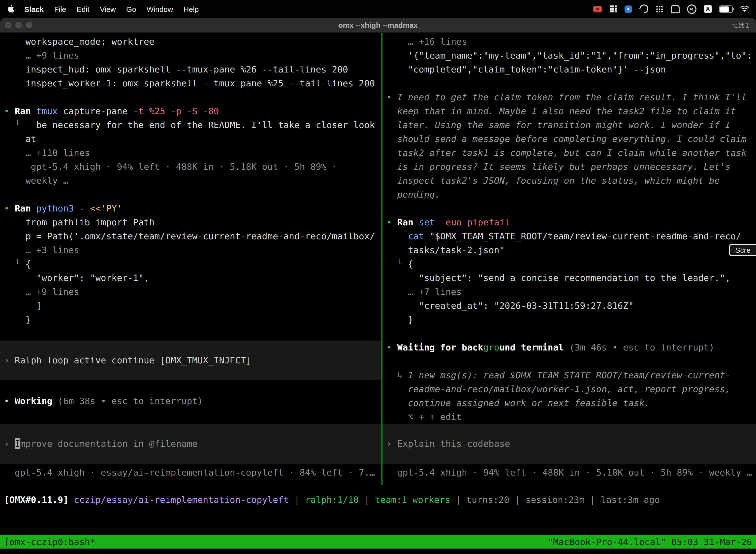 This screenshot has width=756, height=554. I want to click on text-segment: gpt-5.4 xhigh · essay/ai-reimplementatio…, so click(190, 472).